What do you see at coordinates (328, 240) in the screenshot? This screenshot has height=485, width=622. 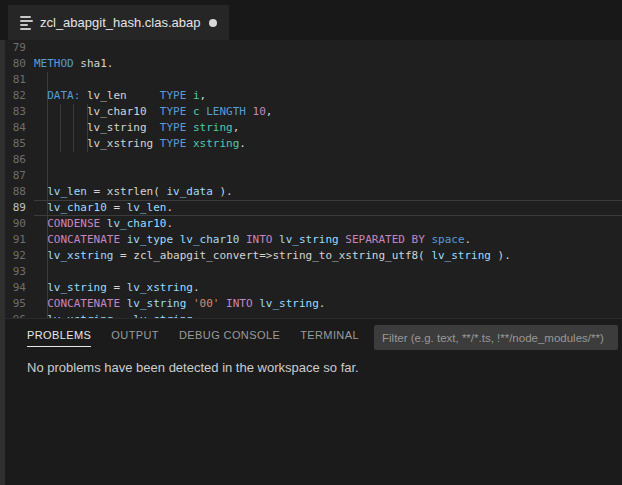 I see `code-text: CONCATENATE iv_type lv_char10 INTO lv_st…` at bounding box center [328, 240].